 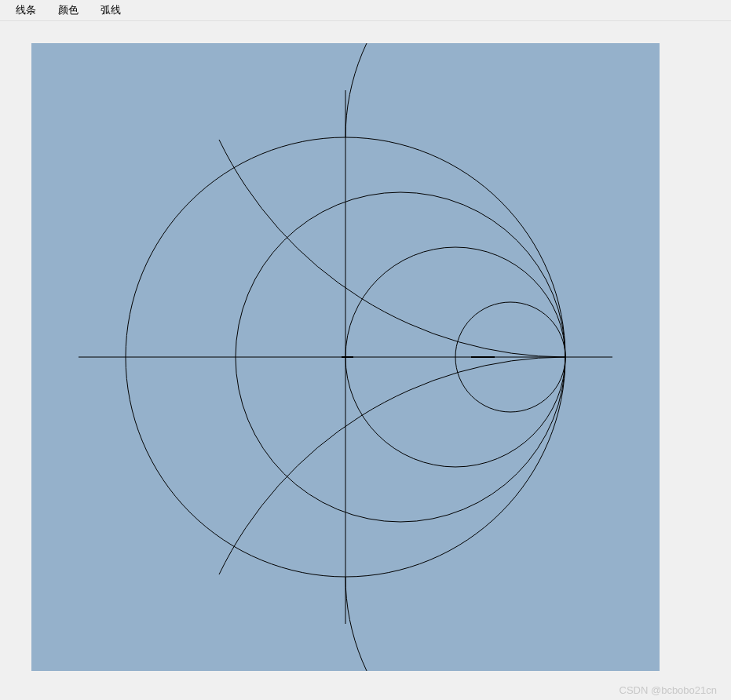 I want to click on menu-color: 颜色, so click(x=68, y=10).